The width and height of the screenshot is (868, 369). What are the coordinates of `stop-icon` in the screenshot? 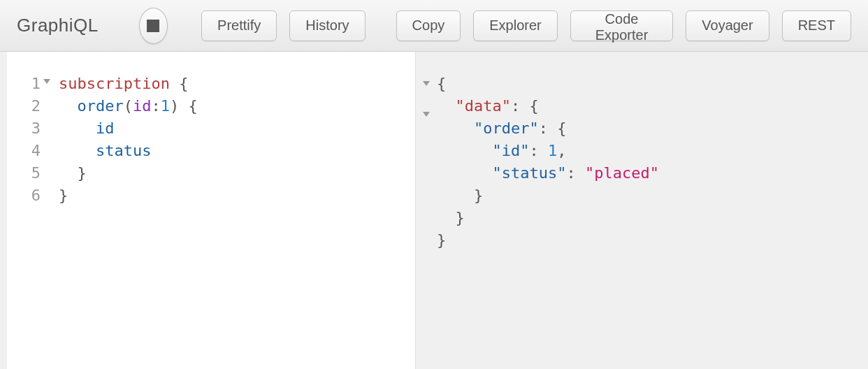 It's located at (153, 26).